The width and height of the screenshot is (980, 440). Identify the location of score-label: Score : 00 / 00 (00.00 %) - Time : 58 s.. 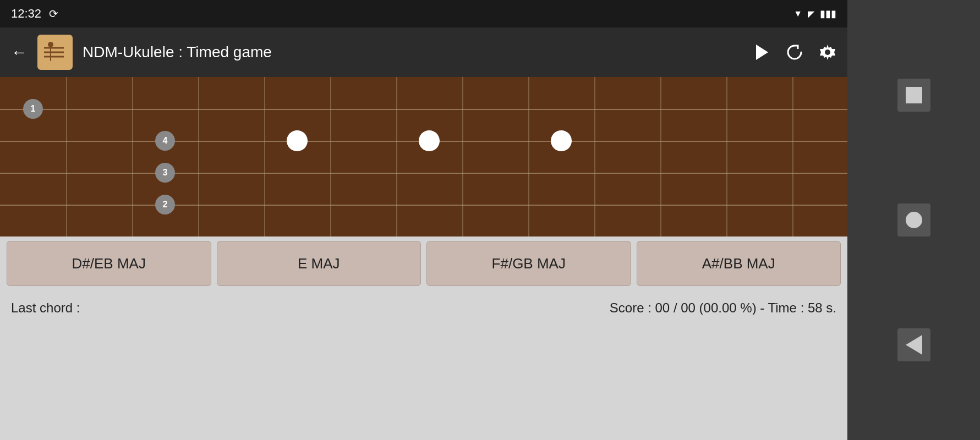
(723, 308).